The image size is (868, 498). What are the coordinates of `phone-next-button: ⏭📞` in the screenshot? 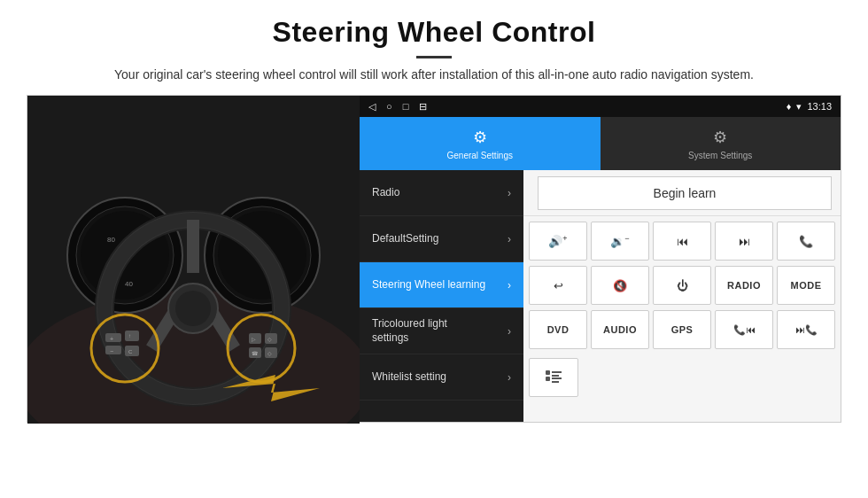 It's located at (806, 330).